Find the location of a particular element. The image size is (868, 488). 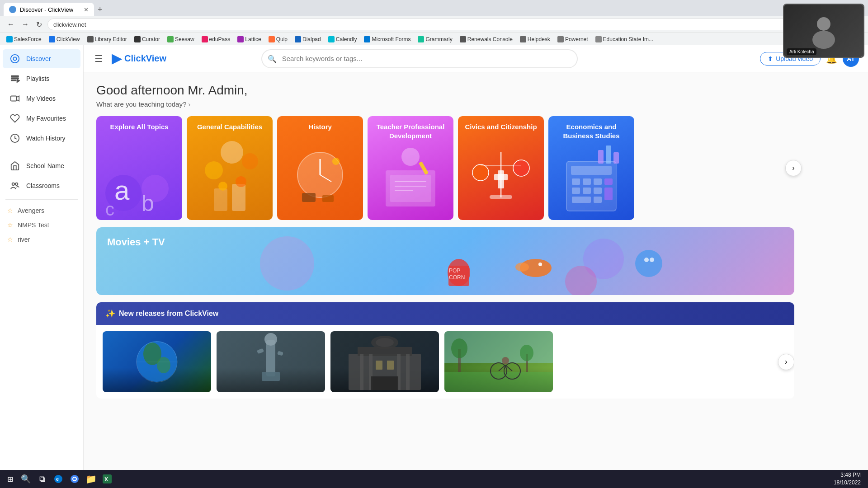

sidebar-item-my-favourites: My Favourites is located at coordinates (42, 118).